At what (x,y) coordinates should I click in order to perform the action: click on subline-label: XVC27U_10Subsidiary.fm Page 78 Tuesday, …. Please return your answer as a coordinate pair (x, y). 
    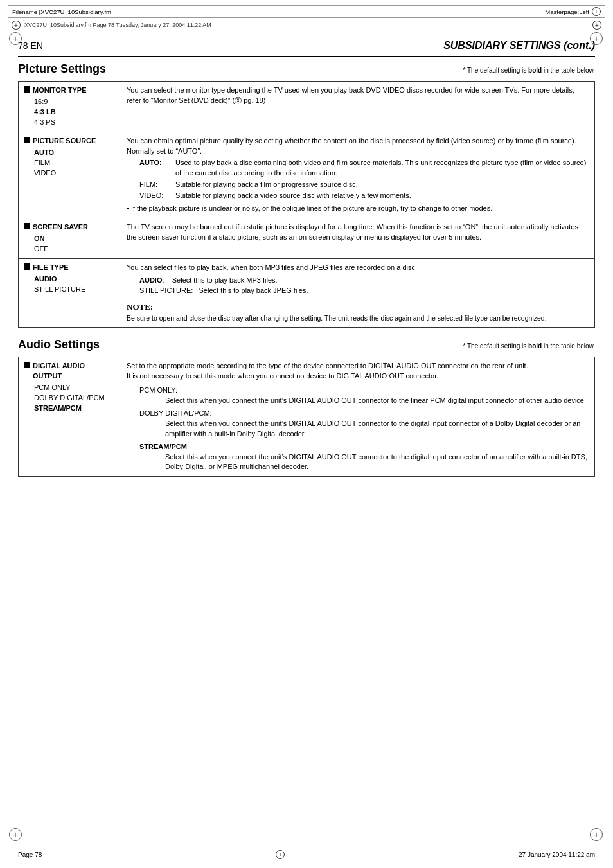
    Looking at the image, I should click on (118, 25).